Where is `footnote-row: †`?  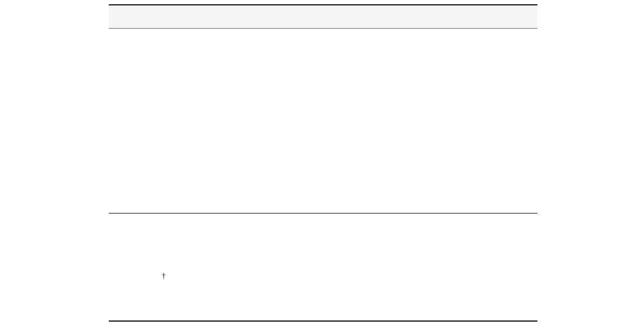
footnote-row: † is located at coordinates (323, 277).